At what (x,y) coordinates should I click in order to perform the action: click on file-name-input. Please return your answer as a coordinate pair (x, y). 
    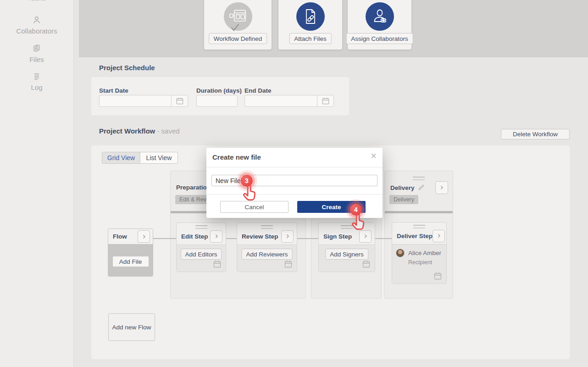
    Looking at the image, I should click on (294, 181).